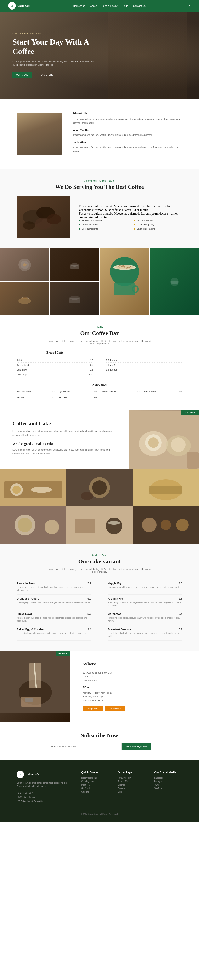 This screenshot has height=980, width=199. What do you see at coordinates (64, 433) in the screenshot?
I see `coffee-cake-desc: Lorem ipsum dolor sit amet consectetur a…` at bounding box center [64, 433].